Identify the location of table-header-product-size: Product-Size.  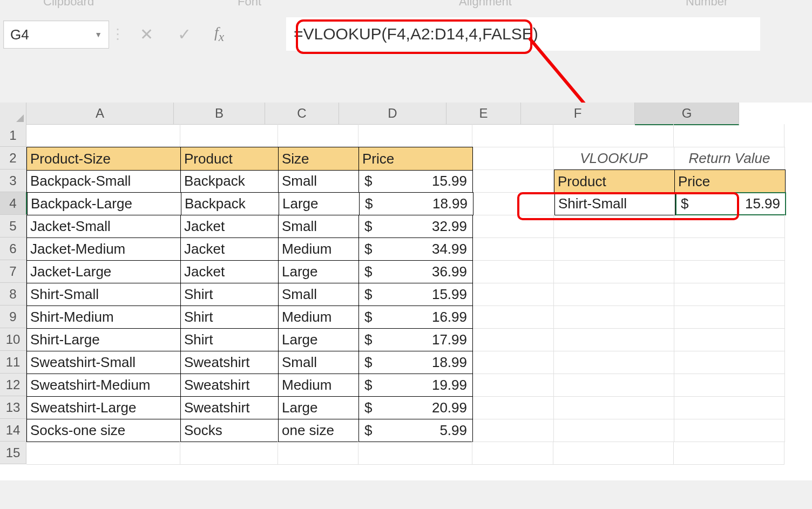
(104, 159).